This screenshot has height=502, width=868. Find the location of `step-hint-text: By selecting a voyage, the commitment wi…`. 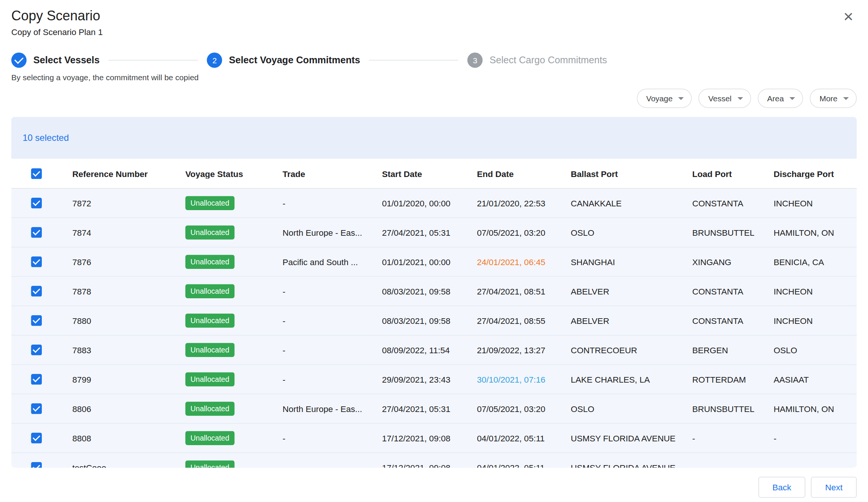

step-hint-text: By selecting a voyage, the commitment wi… is located at coordinates (434, 78).